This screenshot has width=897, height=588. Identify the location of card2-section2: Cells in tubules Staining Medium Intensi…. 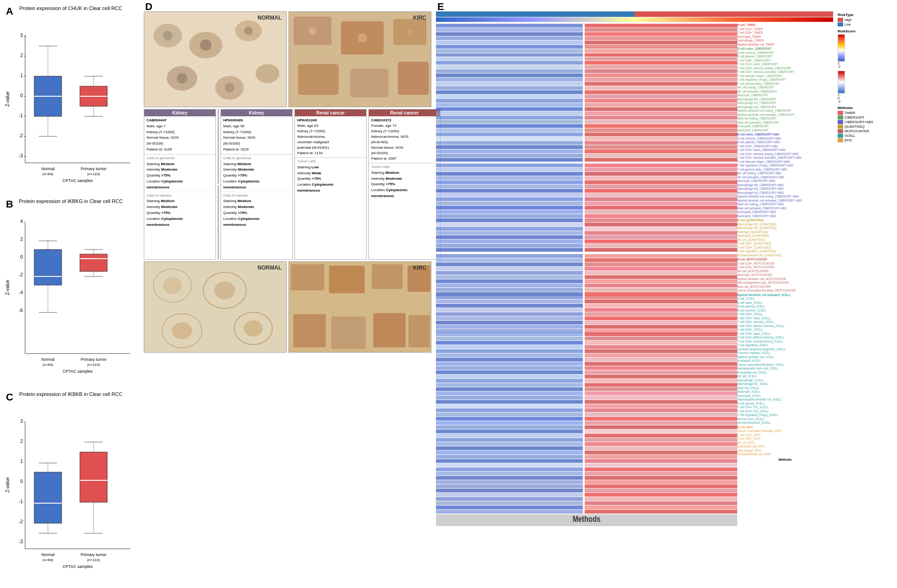
(257, 211).